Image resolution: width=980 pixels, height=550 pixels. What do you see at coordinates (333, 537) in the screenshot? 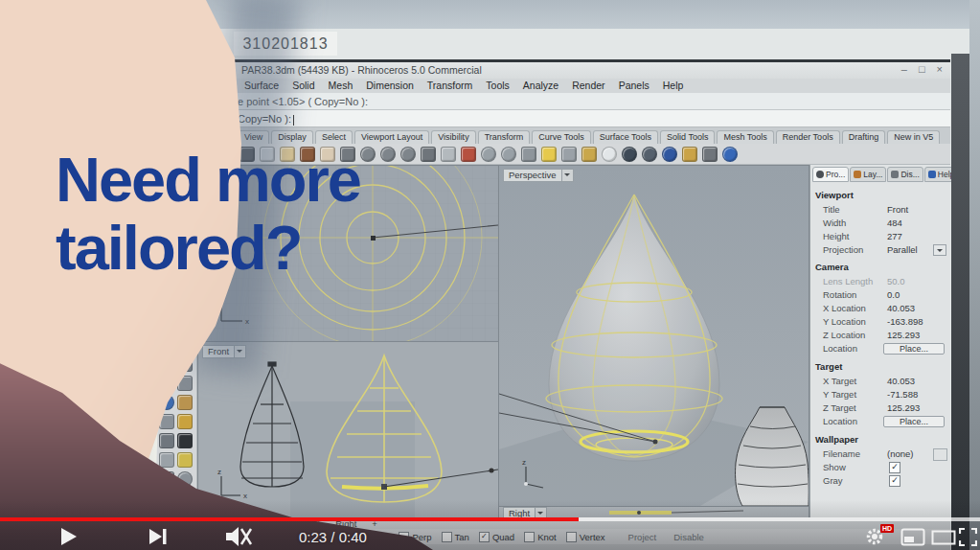
I see `time-display: 0:23 / 0:40` at bounding box center [333, 537].